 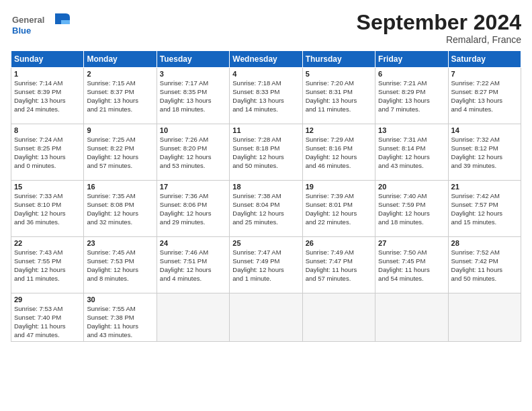 I want to click on day-info: Sunrise: 7:43 AMSunset: 7:55 PMDaylight:…, so click(x=47, y=266).